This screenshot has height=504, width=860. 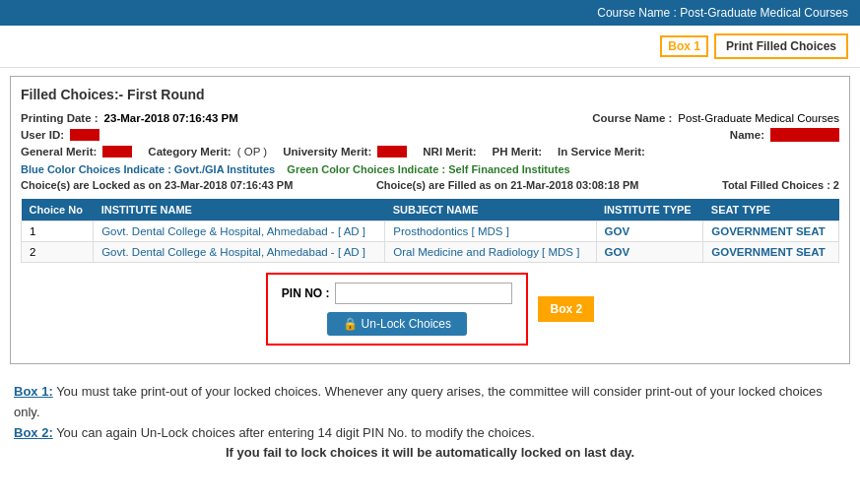 I want to click on cell-choice-no: 2, so click(x=57, y=252).